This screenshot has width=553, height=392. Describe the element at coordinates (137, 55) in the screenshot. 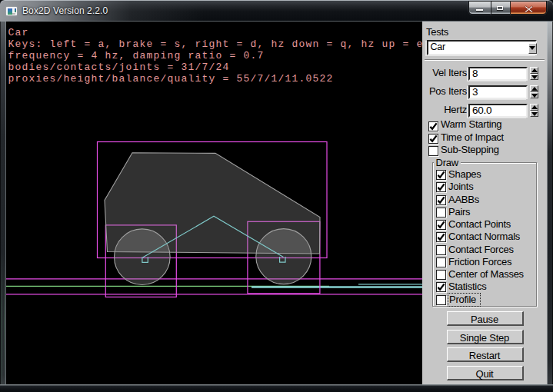

I see `svg-text:frequency = 4 hz, damping rati: frequency = 4 hz, damping ratio = 0.7` at that location.